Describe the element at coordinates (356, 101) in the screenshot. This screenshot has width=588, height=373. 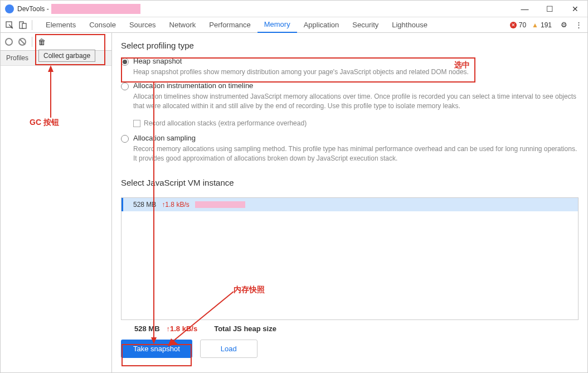
I see `allocation-timeline-desc: Allocation timelines show instrumented J…` at that location.